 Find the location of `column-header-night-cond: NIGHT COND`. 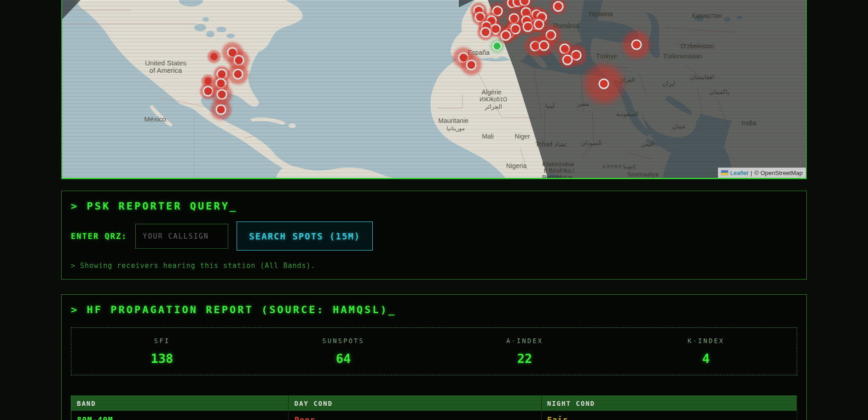

column-header-night-cond: NIGHT COND is located at coordinates (669, 403).